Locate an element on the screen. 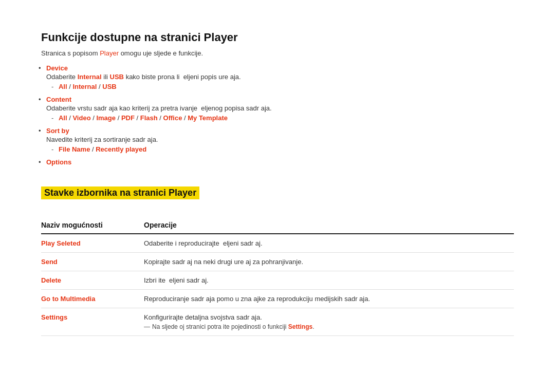 The image size is (555, 392). section2-title: Stavke izbornika na stranici Player is located at coordinates (120, 193).